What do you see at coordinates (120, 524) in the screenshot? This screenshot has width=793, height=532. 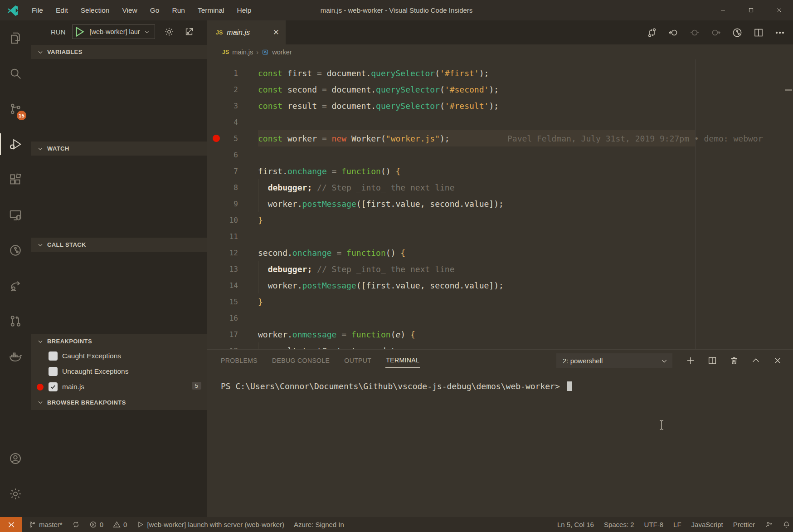 I see `status-warnings: 0` at bounding box center [120, 524].